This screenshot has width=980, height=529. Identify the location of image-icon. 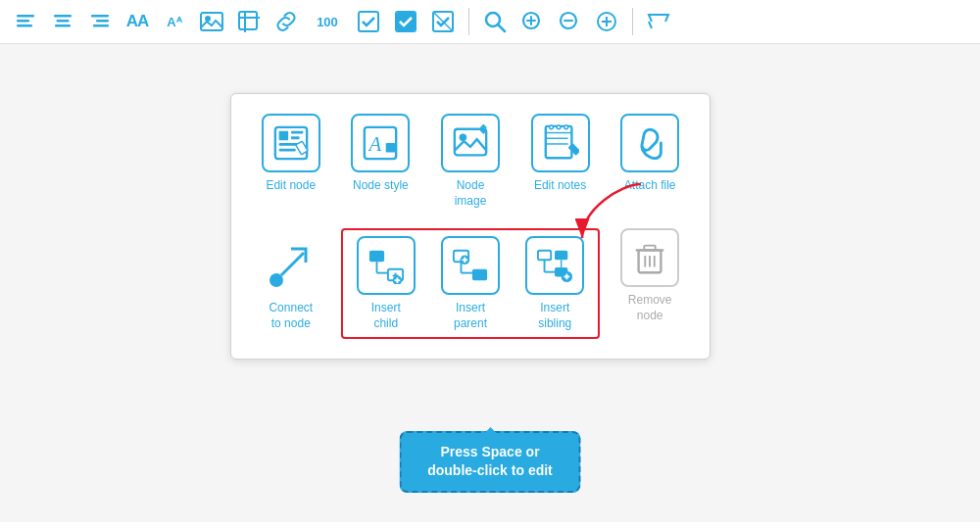
(212, 22).